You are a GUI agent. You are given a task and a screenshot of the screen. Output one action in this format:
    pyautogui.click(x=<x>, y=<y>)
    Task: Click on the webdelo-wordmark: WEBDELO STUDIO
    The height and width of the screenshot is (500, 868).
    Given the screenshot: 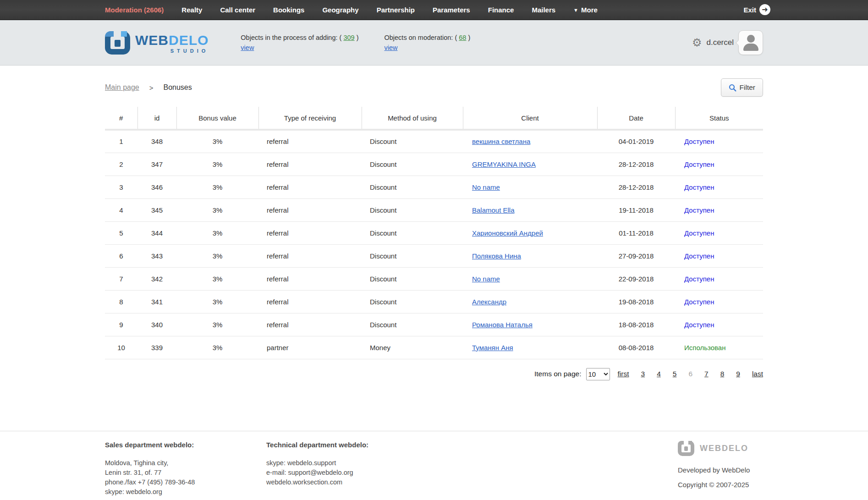 What is the action you would take?
    pyautogui.click(x=172, y=44)
    